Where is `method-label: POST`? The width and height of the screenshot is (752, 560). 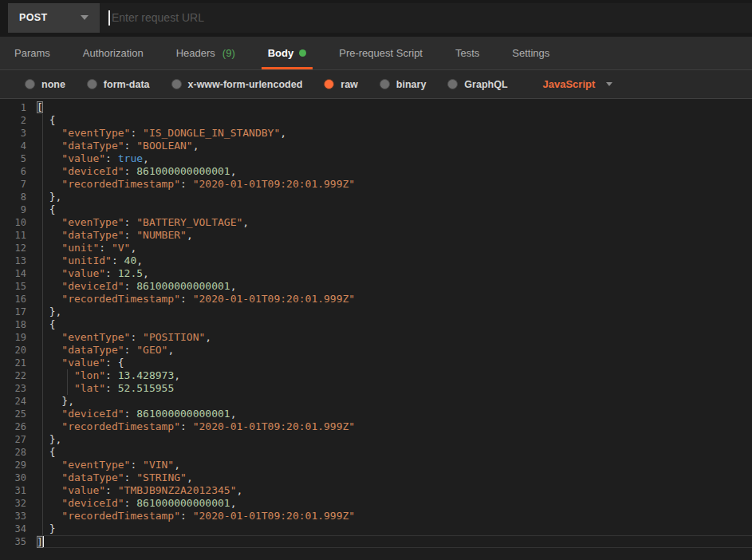 method-label: POST is located at coordinates (33, 18).